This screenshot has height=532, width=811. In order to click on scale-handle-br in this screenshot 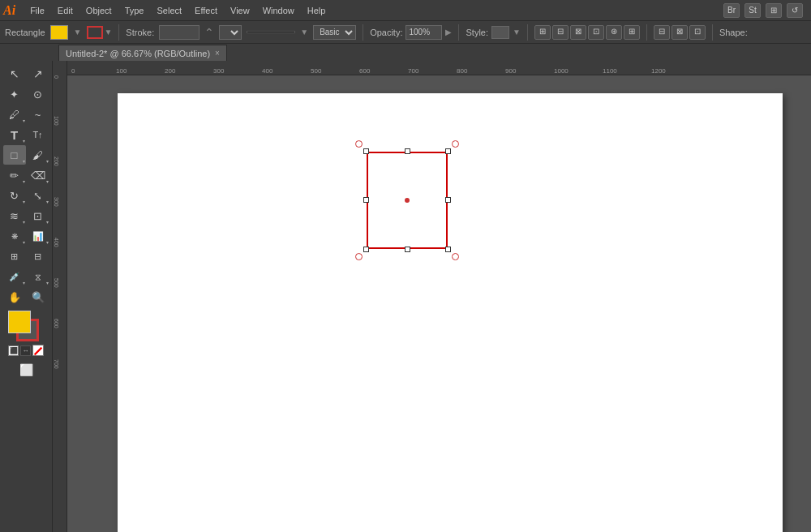, I will do `click(448, 250)`.